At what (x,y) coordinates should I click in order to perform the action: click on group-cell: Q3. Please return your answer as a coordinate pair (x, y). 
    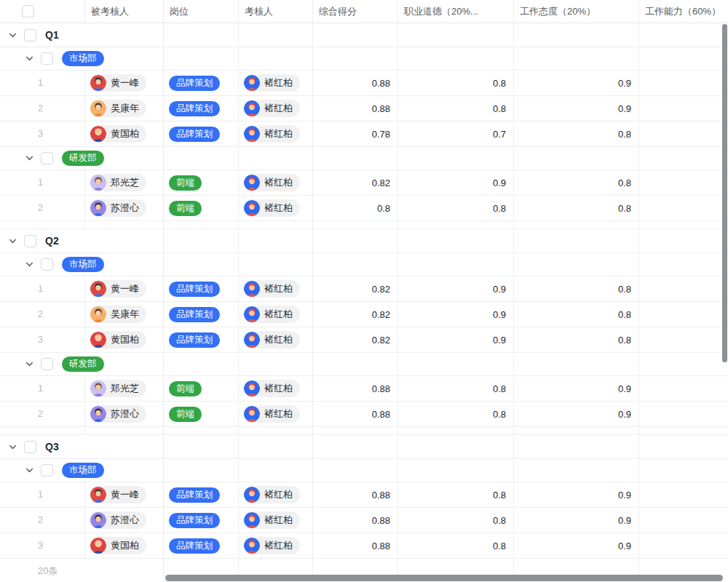
    Looking at the image, I should click on (82, 447).